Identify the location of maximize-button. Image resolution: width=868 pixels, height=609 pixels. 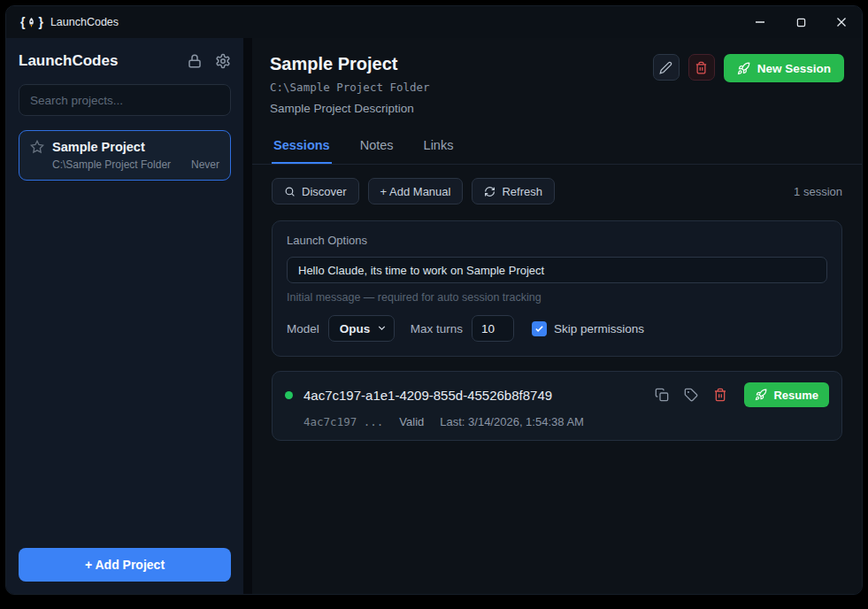
(801, 22).